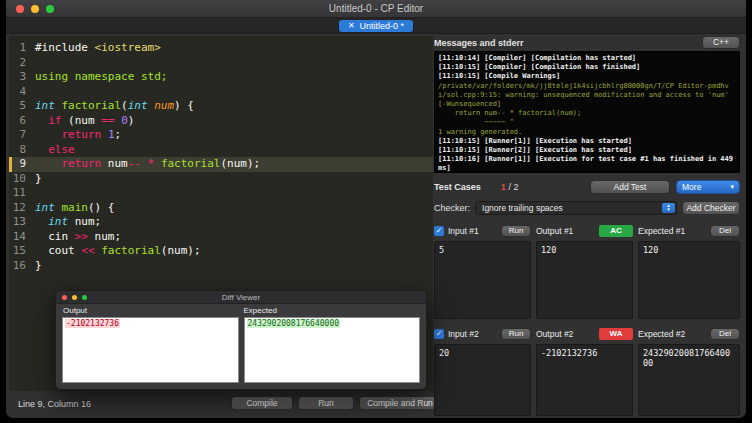 The height and width of the screenshot is (423, 752). What do you see at coordinates (630, 187) in the screenshot?
I see `add-test-button: Add Test` at bounding box center [630, 187].